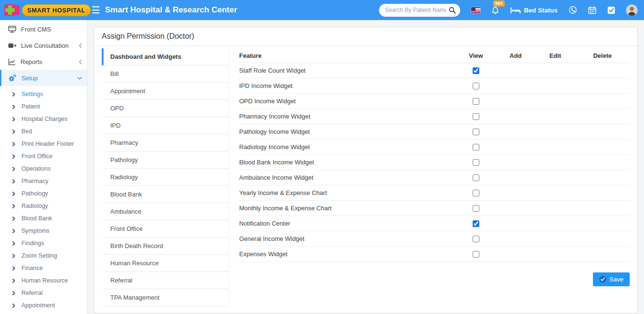 This screenshot has width=644, height=314. I want to click on sidebar-item-live-consultation: Live Consultation, so click(43, 45).